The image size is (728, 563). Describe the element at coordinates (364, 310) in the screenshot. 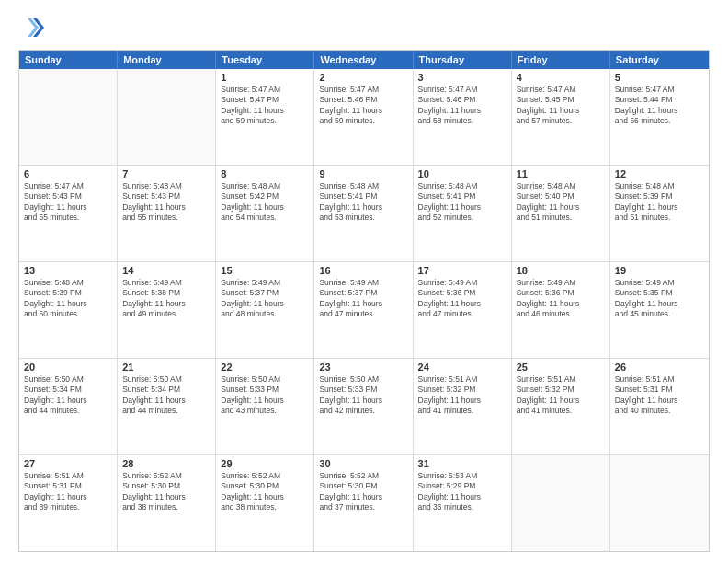

I see `day-cell-16: 16Sunrise: 5:49 AMSunset: 5:37 PMDayligh…` at that location.